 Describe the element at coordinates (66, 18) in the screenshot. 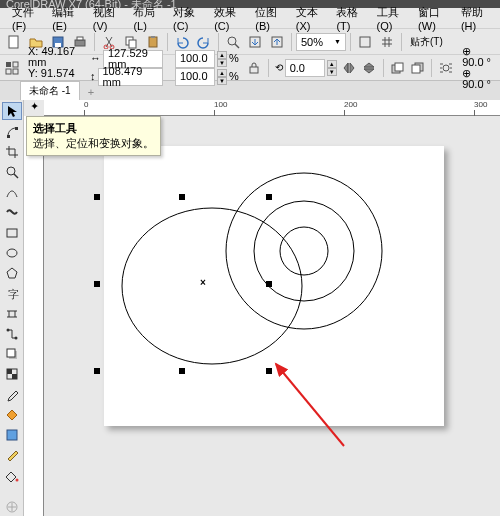

I see `menu-edit: 编辑(E)` at that location.